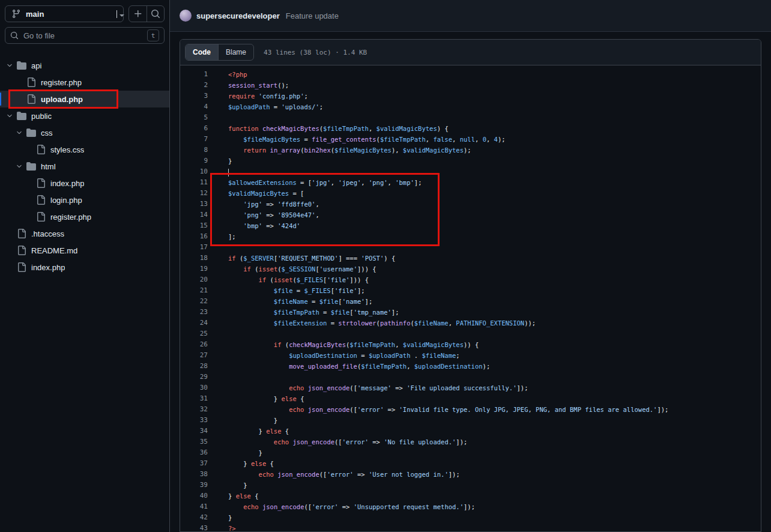 The height and width of the screenshot is (532, 771). What do you see at coordinates (199, 527) in the screenshot?
I see `line-number: 43` at bounding box center [199, 527].